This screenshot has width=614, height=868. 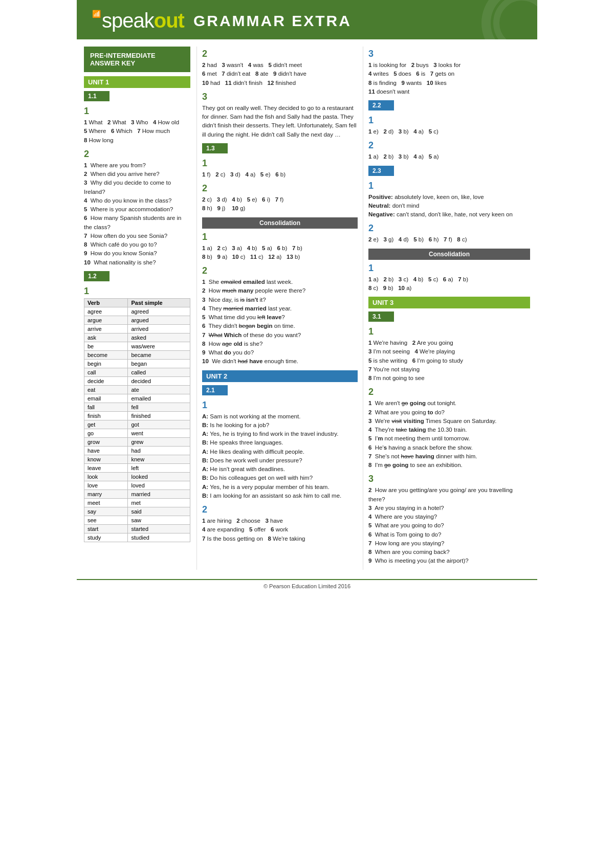 I want to click on right-sec3-content: 1 is looking for 2 buys 3 looks for 4 wr…, so click(x=449, y=79).